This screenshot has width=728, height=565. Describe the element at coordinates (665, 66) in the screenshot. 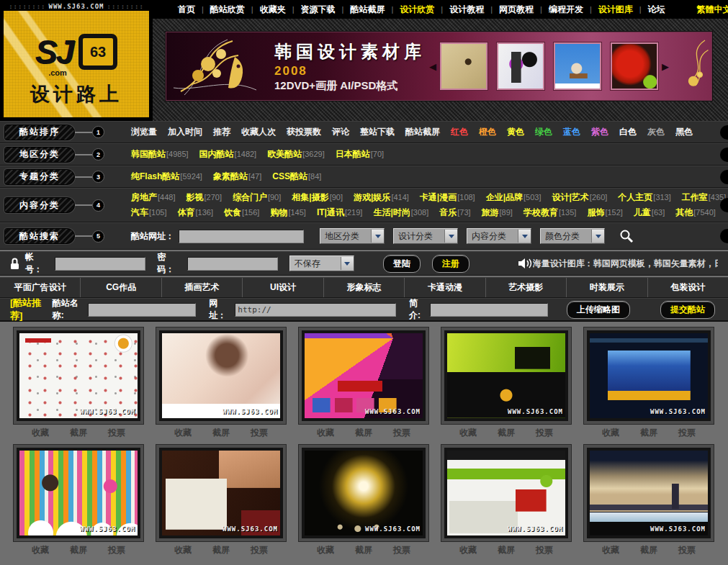

I see `banner-next-arrow-icon: ▶` at that location.